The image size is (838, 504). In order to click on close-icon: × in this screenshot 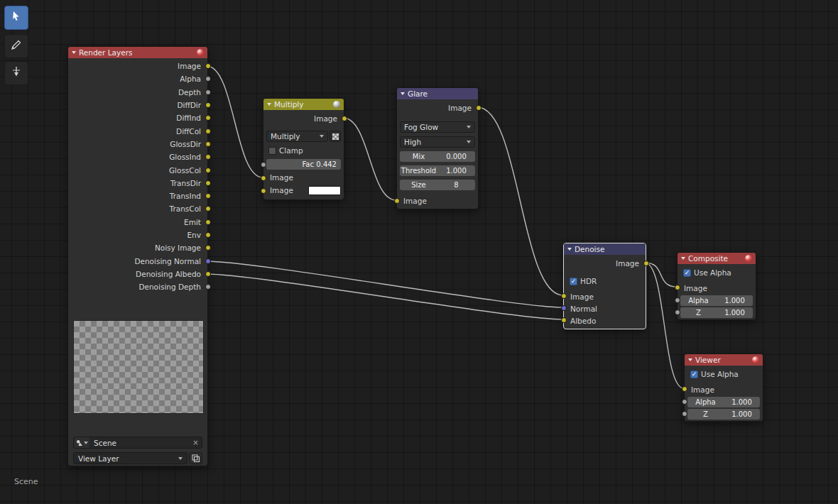, I will do `click(196, 443)`.